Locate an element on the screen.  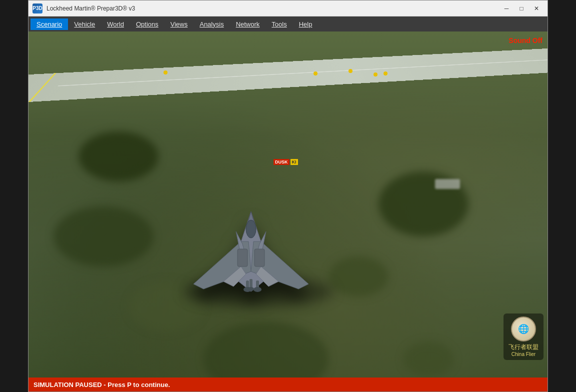
menu-network: Network is located at coordinates (248, 24).